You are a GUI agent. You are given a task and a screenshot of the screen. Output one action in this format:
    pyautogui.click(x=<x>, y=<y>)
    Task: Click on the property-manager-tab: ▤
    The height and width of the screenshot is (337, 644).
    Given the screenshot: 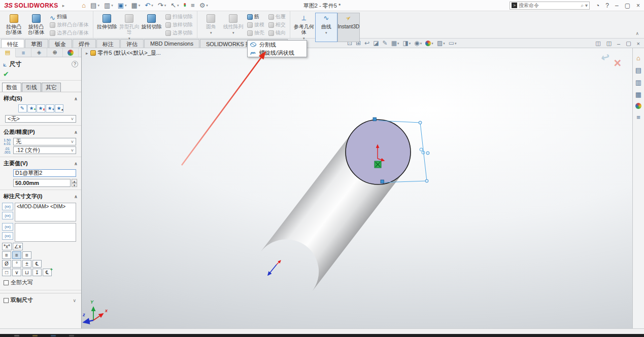 What is the action you would take?
    pyautogui.click(x=8, y=53)
    